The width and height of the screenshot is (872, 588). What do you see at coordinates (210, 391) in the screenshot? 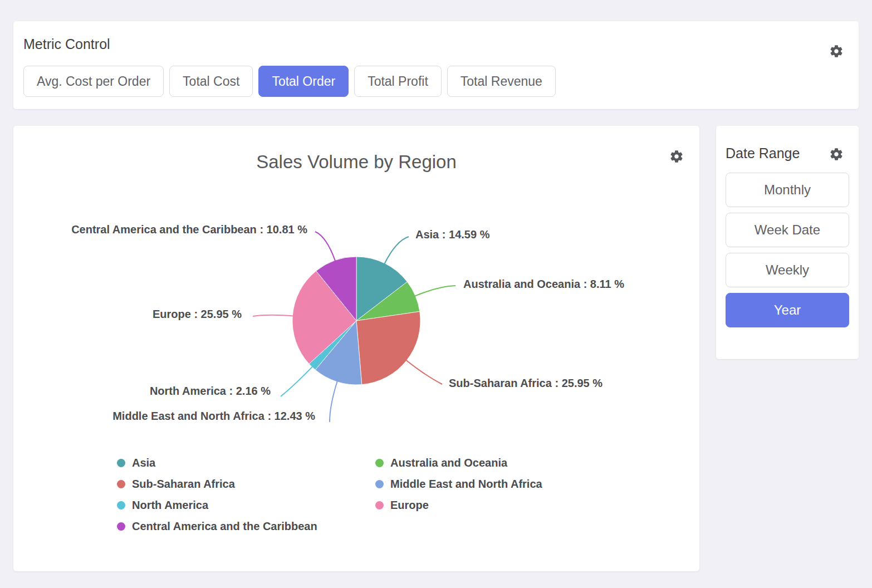
I see `pie-callout-north-america: North America : 2.16 %` at bounding box center [210, 391].